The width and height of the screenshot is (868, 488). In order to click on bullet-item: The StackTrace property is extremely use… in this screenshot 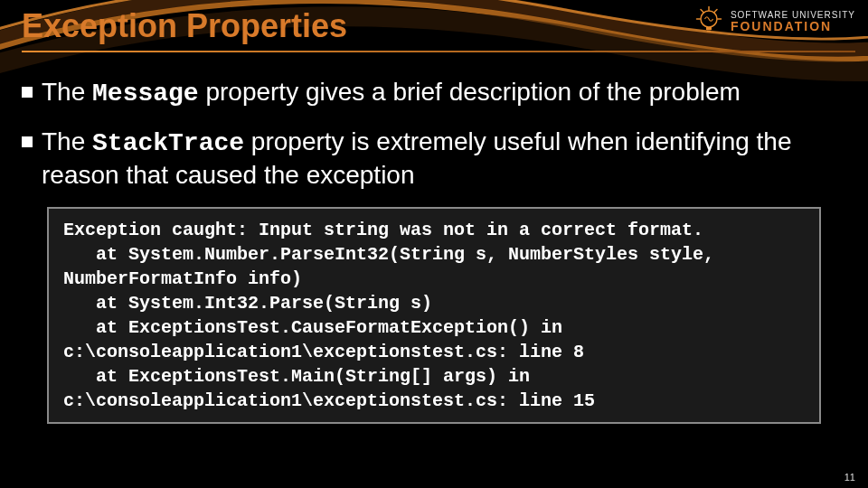, I will do `click(434, 158)`.